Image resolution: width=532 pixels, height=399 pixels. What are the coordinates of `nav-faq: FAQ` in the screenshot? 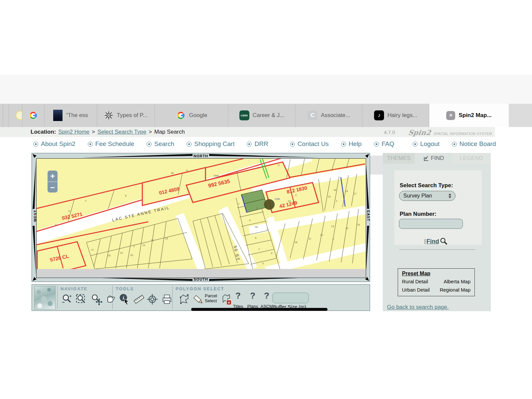 It's located at (384, 144).